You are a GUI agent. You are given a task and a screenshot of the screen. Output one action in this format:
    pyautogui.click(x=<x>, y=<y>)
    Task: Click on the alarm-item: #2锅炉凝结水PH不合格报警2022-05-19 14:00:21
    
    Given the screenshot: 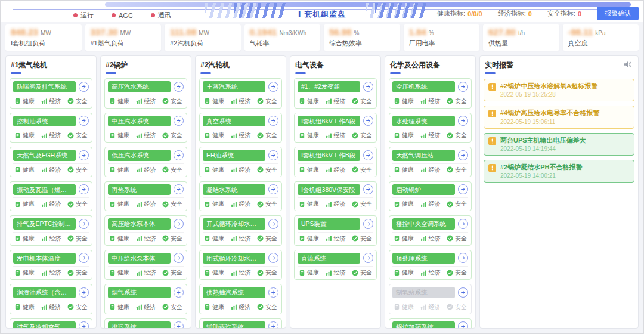 What is the action you would take?
    pyautogui.click(x=559, y=171)
    